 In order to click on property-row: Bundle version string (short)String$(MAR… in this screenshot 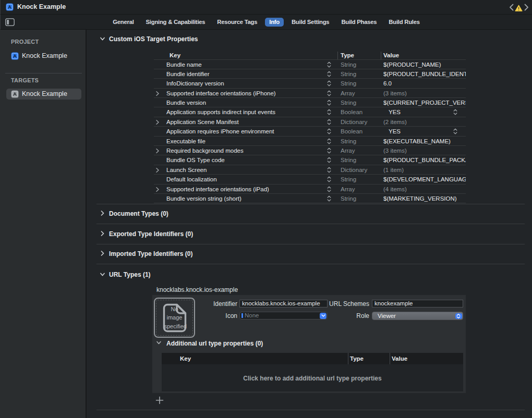, I will do `click(310, 199)`.